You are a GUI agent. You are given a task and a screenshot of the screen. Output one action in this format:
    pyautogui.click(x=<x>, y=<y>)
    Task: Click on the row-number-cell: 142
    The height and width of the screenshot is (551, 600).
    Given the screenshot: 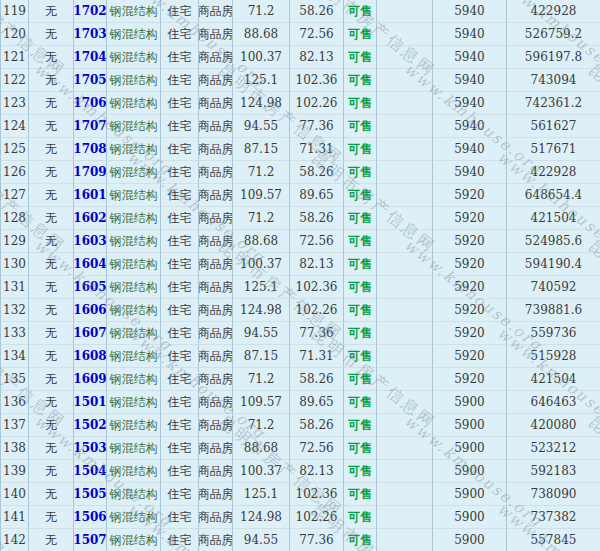 What is the action you would take?
    pyautogui.click(x=14, y=540)
    